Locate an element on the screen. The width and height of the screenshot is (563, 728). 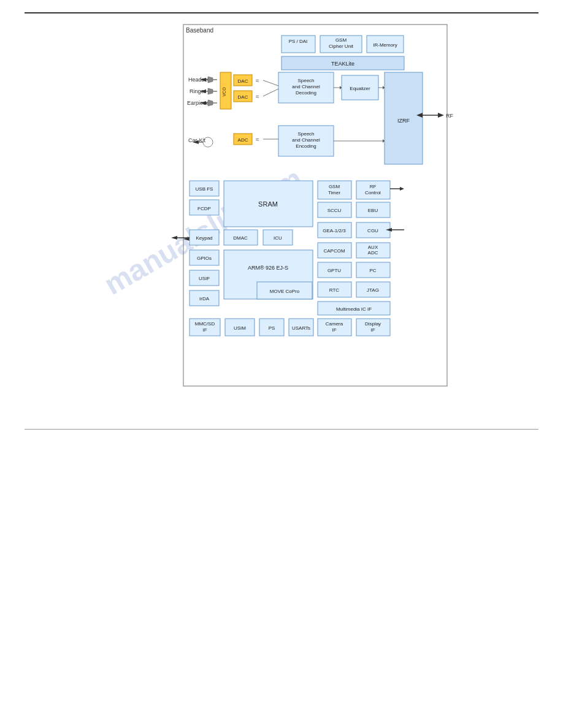
svg-text: SCCU is located at coordinates (335, 211).